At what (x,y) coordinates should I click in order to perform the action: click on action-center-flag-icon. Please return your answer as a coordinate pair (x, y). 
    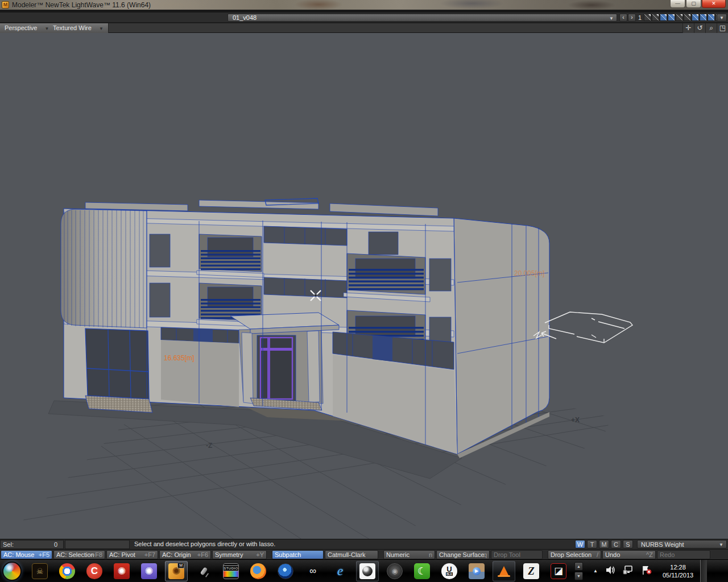
    Looking at the image, I should click on (647, 571).